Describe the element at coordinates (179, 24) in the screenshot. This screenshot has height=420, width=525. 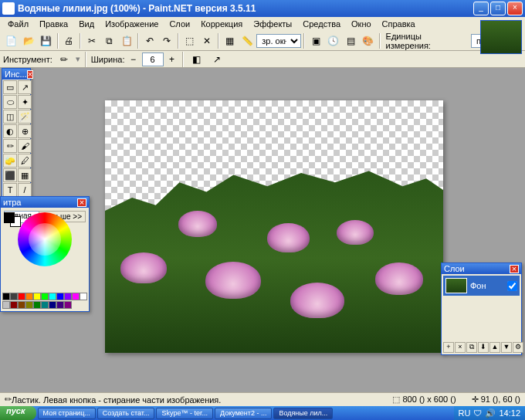
I see `menu-слои: Слои` at that location.